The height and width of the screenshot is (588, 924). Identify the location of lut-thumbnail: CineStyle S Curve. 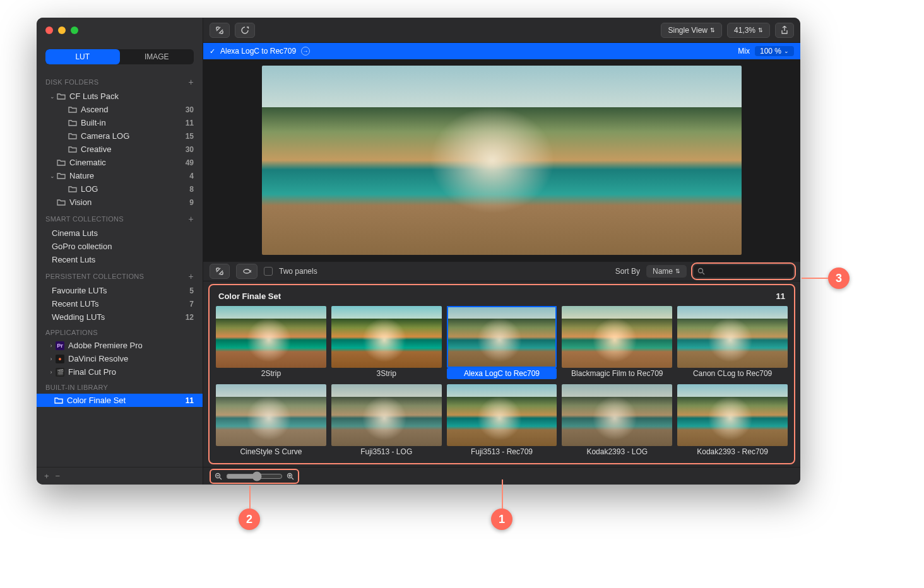
(271, 421).